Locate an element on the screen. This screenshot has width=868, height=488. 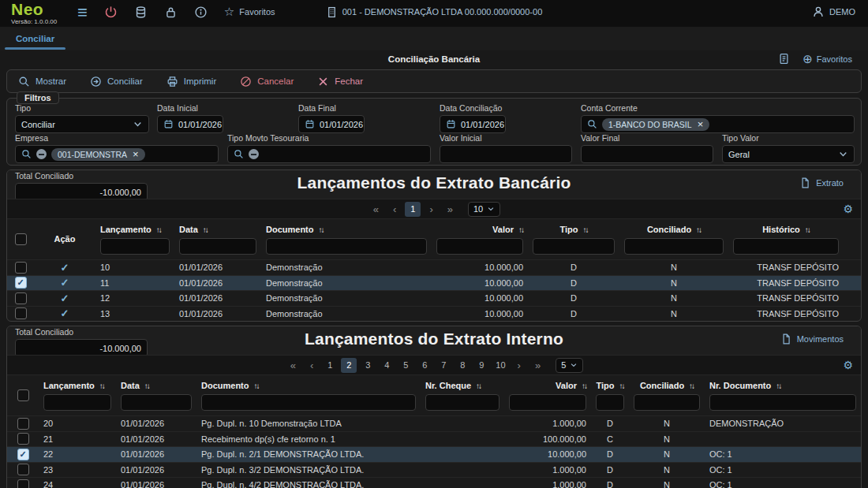
first-page-button: « is located at coordinates (294, 366).